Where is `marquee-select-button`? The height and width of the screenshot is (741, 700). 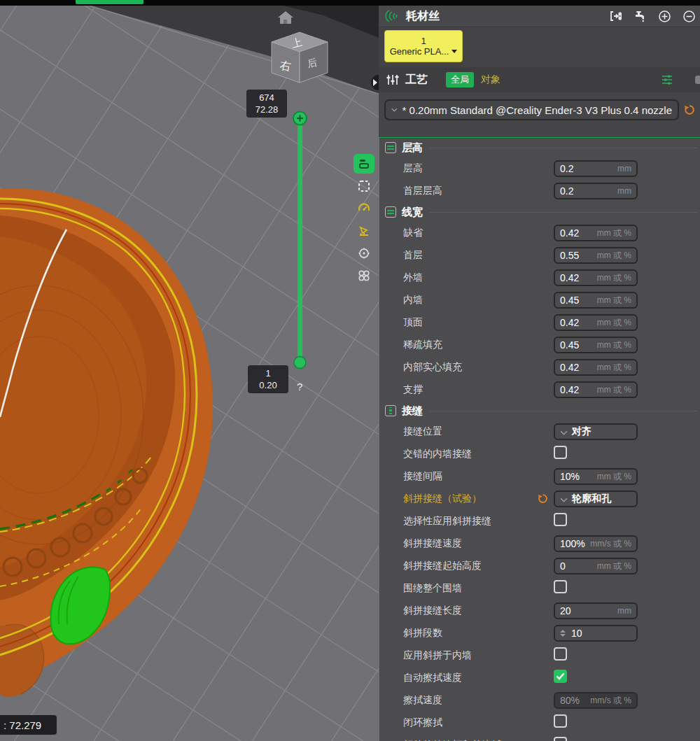
marquee-select-button is located at coordinates (364, 186).